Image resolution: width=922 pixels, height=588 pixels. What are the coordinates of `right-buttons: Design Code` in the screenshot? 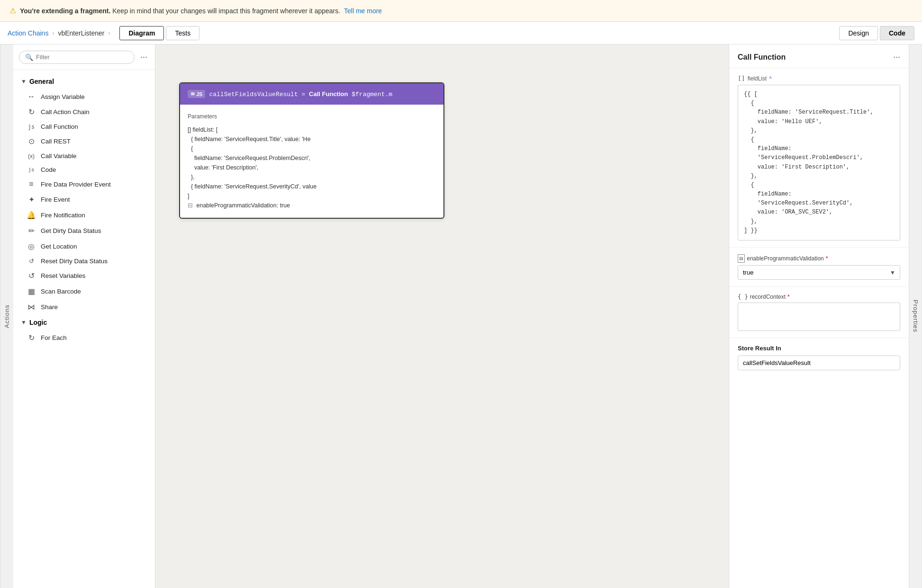 It's located at (877, 33).